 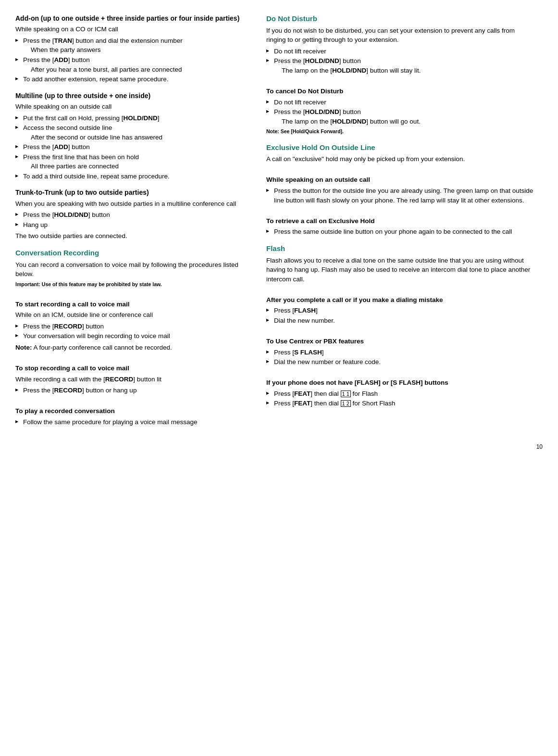 What do you see at coordinates (401, 357) in the screenshot?
I see `centrex-list: Press [S FLASH] Dial the new number or f…` at bounding box center [401, 357].